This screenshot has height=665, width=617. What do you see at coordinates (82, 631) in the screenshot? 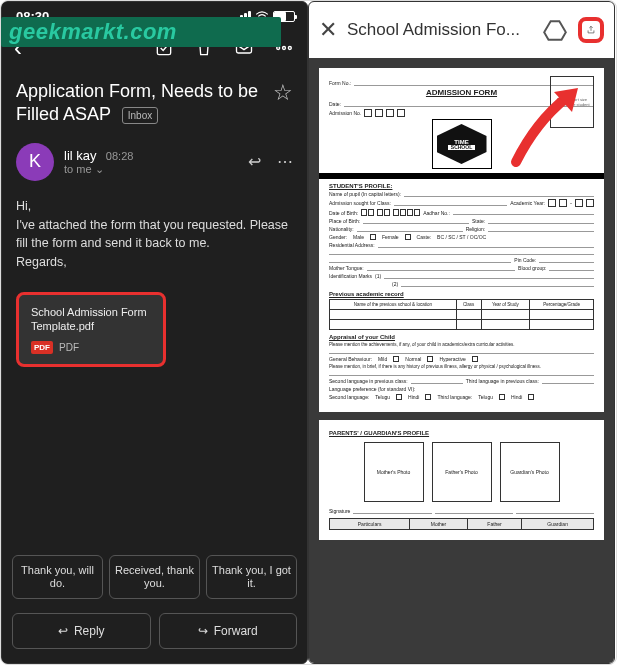
I see `reply-button: ↩ Reply` at bounding box center [82, 631].